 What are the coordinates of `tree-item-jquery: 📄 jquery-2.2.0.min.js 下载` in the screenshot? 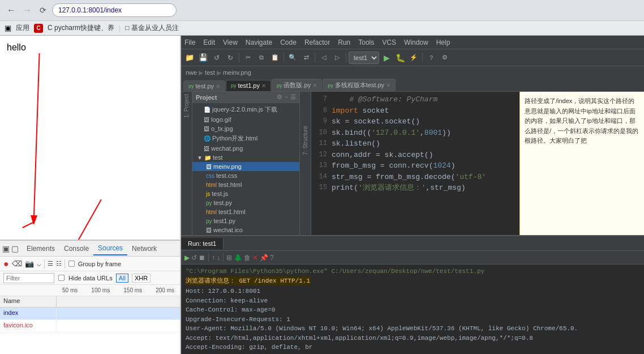 It's located at (246, 110).